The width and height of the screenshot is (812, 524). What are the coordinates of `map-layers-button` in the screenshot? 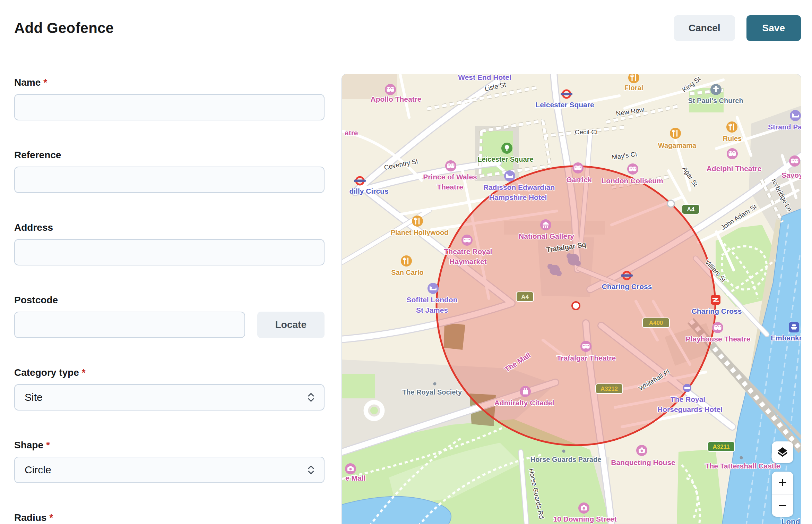 It's located at (783, 452).